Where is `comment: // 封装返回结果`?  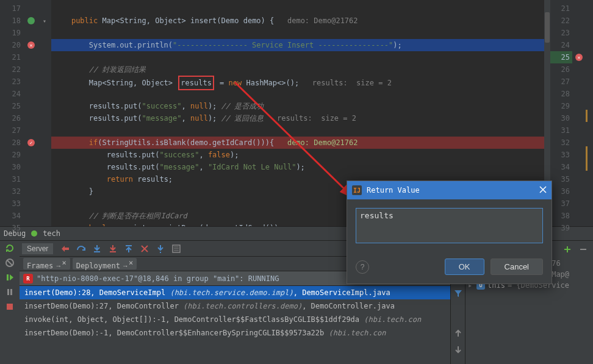
comment: // 封装返回结果 is located at coordinates (118, 70).